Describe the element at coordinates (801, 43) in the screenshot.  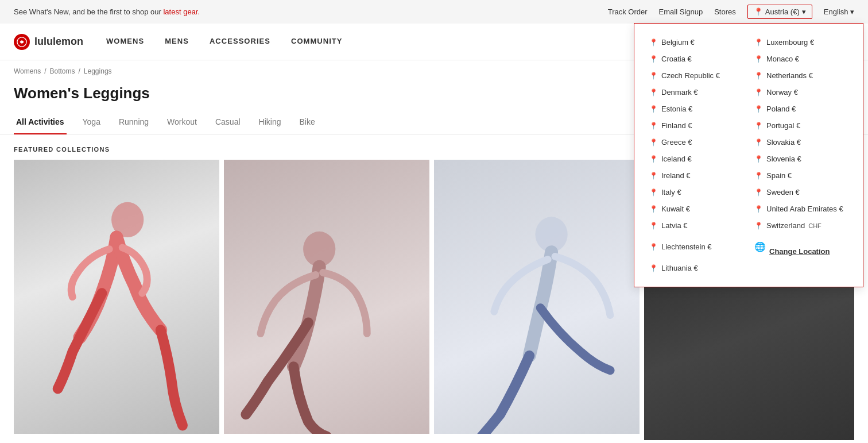
I see `country-luxembourg: 📍Luxembourg €` at that location.